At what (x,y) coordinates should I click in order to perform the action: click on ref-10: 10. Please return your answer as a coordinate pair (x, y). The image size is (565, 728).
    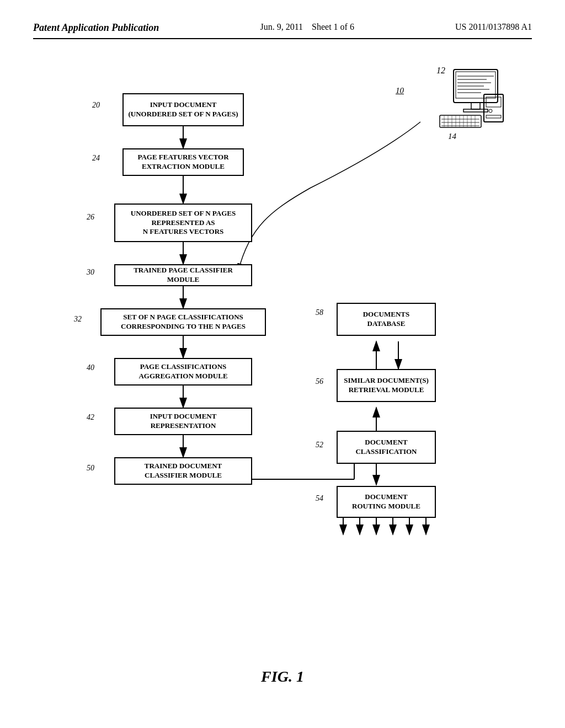
    Looking at the image, I should click on (399, 90).